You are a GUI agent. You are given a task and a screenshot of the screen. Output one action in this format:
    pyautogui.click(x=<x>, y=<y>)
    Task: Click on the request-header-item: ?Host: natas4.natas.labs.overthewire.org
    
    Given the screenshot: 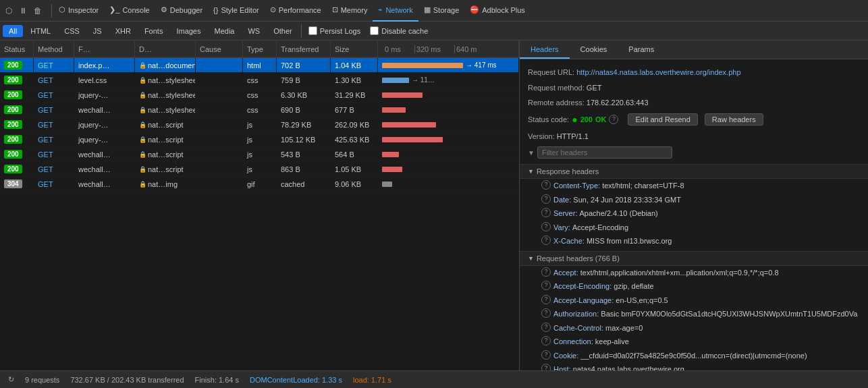 What is the action you would take?
    pyautogui.click(x=694, y=366)
    